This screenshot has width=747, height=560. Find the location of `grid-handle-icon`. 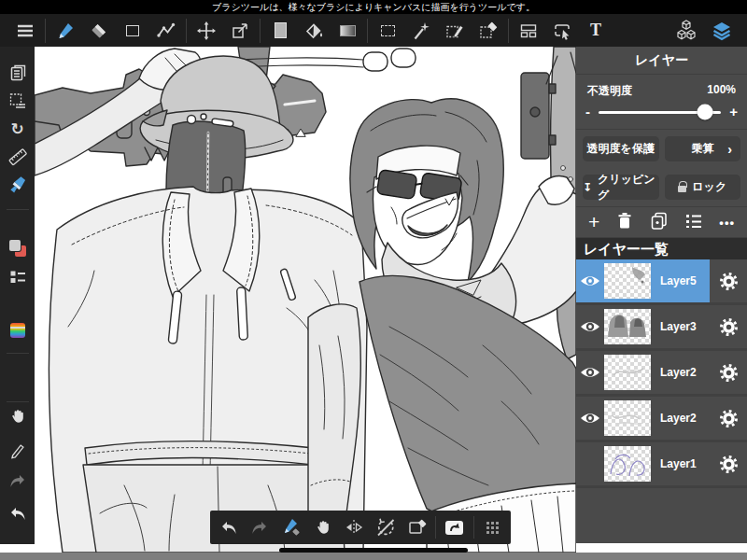

grid-handle-icon is located at coordinates (492, 527).